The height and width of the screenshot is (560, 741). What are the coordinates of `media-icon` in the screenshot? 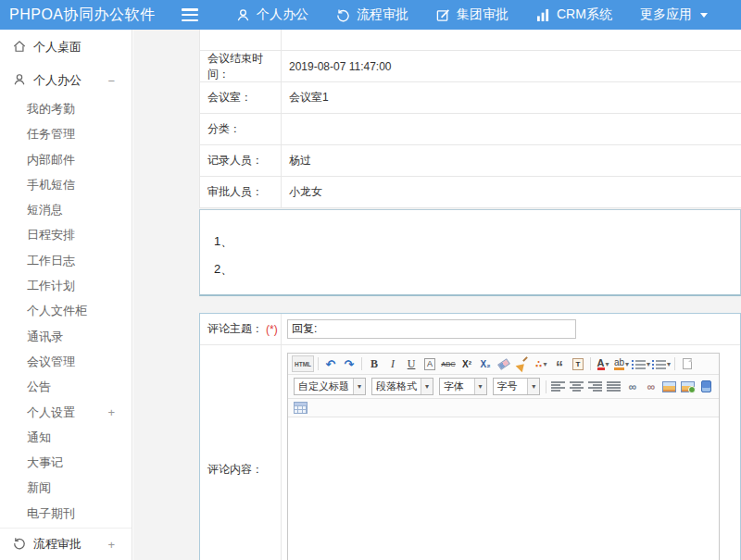 It's located at (706, 387).